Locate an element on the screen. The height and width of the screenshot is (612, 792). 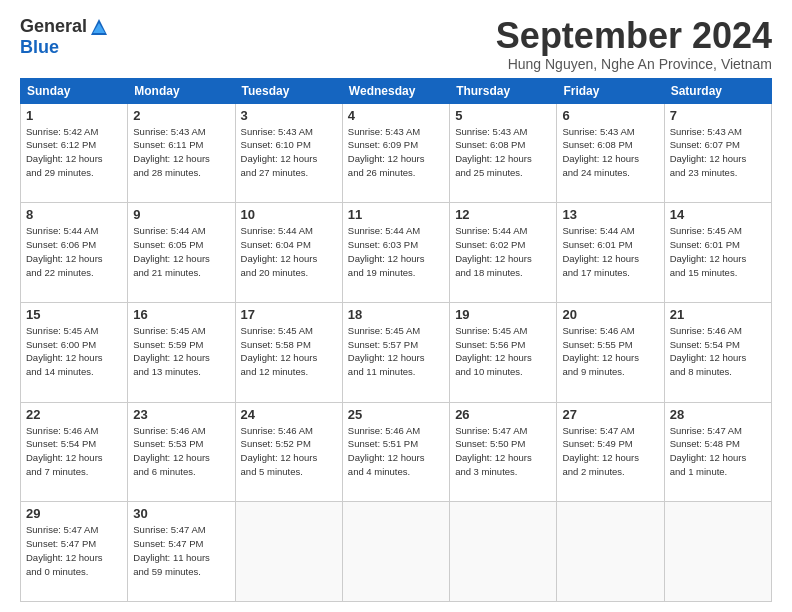
day-number: 24 is located at coordinates (289, 414).